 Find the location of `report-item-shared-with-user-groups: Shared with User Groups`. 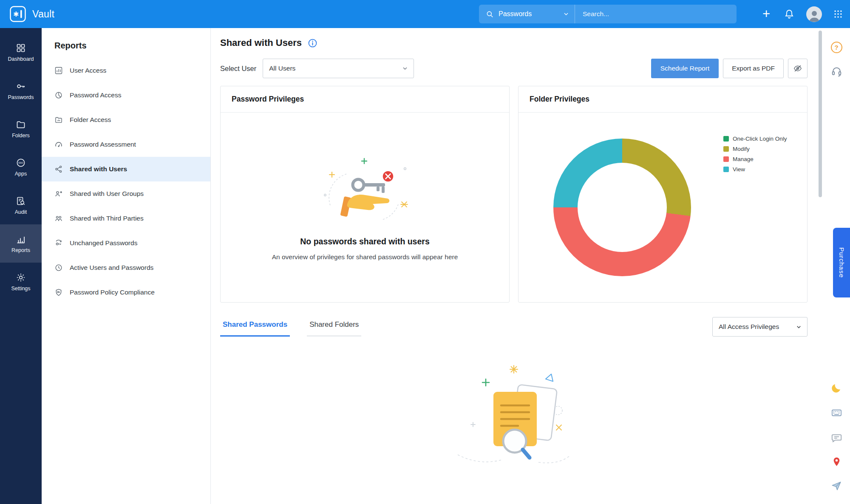

report-item-shared-with-user-groups: Shared with User Groups is located at coordinates (126, 194).